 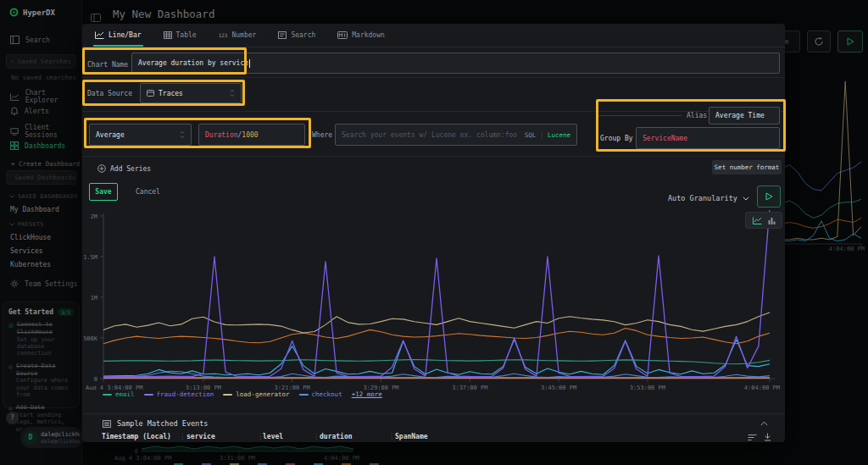 I want to click on column-header-service: service, so click(x=201, y=437).